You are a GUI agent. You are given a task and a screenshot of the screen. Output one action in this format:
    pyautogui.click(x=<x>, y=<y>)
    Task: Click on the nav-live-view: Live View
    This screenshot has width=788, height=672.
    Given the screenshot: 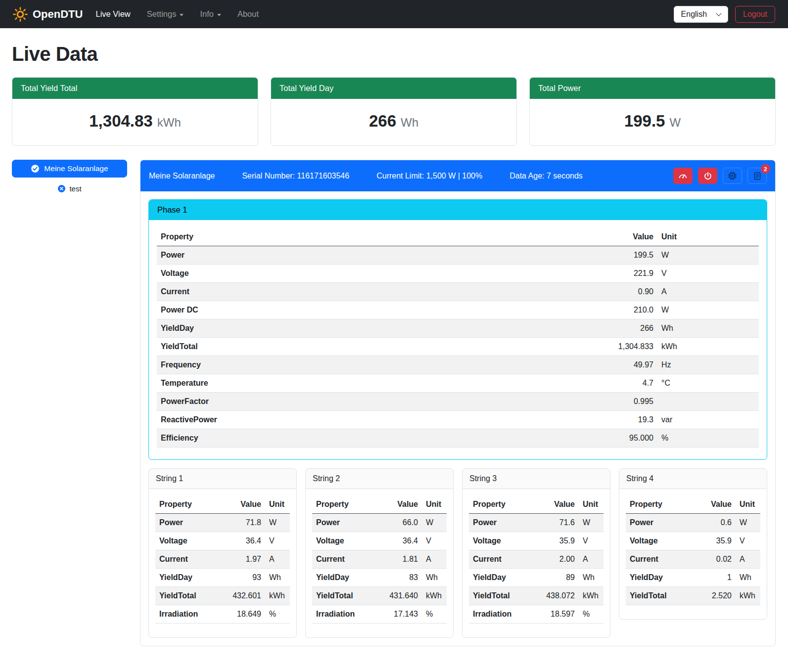 What is the action you would take?
    pyautogui.click(x=113, y=14)
    